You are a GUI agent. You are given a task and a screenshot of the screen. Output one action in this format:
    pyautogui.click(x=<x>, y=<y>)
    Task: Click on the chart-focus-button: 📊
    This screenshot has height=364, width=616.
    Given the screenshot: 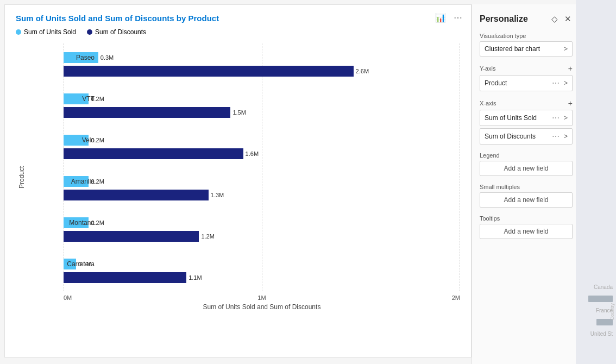 What is the action you would take?
    pyautogui.click(x=441, y=17)
    